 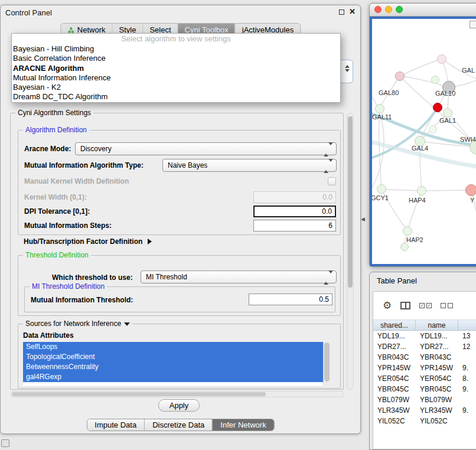 I want to click on data-attributes-list: SelfLoopsTopologicalCoefficientBetweenne…, so click(x=173, y=364).